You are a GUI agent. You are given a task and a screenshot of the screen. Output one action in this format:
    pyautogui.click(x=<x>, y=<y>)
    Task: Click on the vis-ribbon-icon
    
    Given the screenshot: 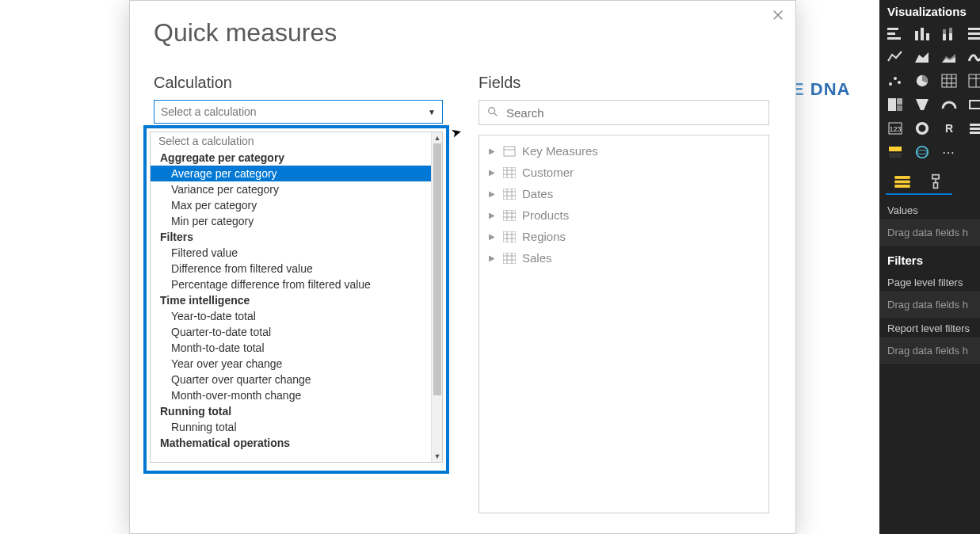 What is the action you would take?
    pyautogui.click(x=973, y=57)
    